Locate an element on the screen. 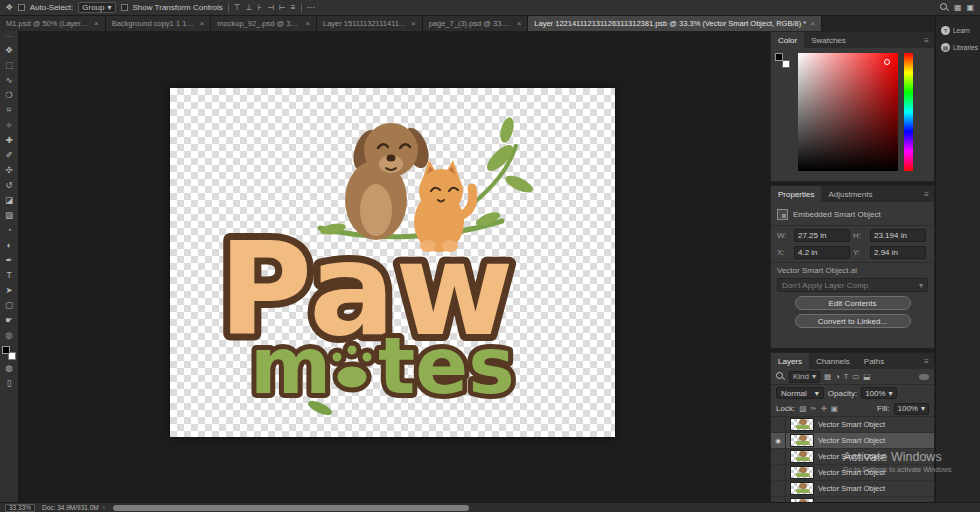  eyedropper-tool: ✧ is located at coordinates (10, 124).